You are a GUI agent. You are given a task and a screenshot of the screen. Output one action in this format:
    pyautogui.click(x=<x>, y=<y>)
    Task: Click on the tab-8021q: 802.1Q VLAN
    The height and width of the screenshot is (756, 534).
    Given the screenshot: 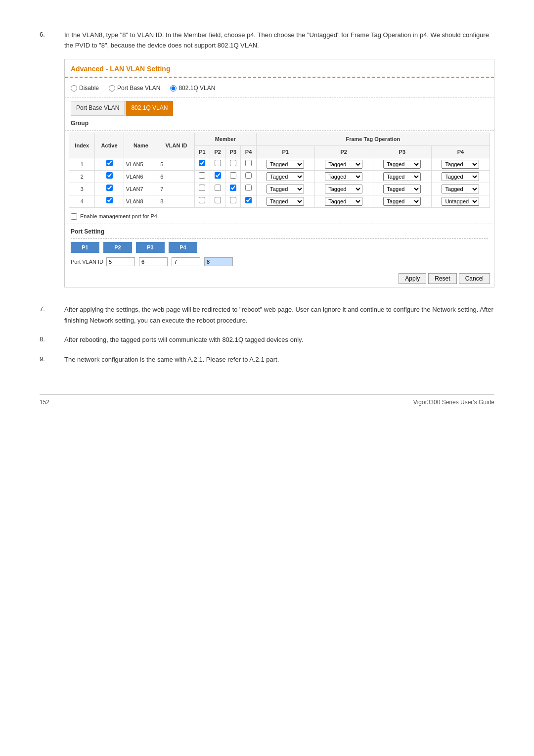 What is the action you would take?
    pyautogui.click(x=149, y=108)
    